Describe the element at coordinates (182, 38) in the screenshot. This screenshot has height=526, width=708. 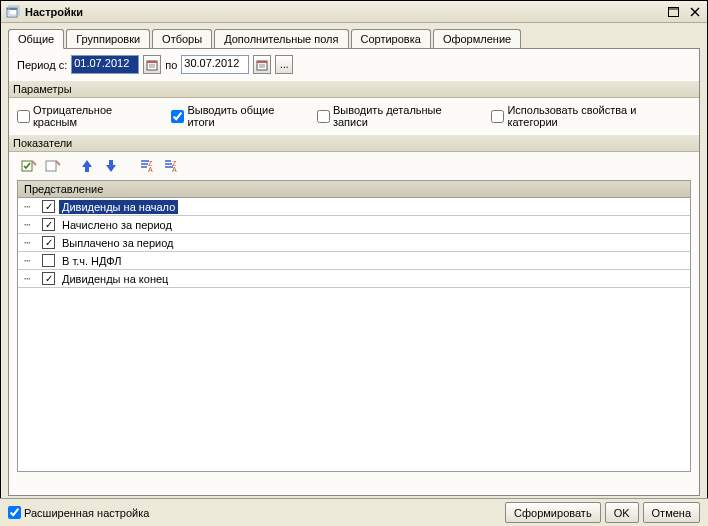
I see `tab-filters: Отборы` at that location.